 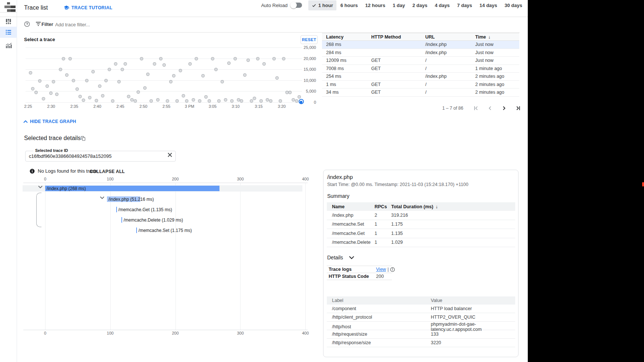 I want to click on summary-column-header: Total Duration (ms)↓, so click(x=453, y=207).